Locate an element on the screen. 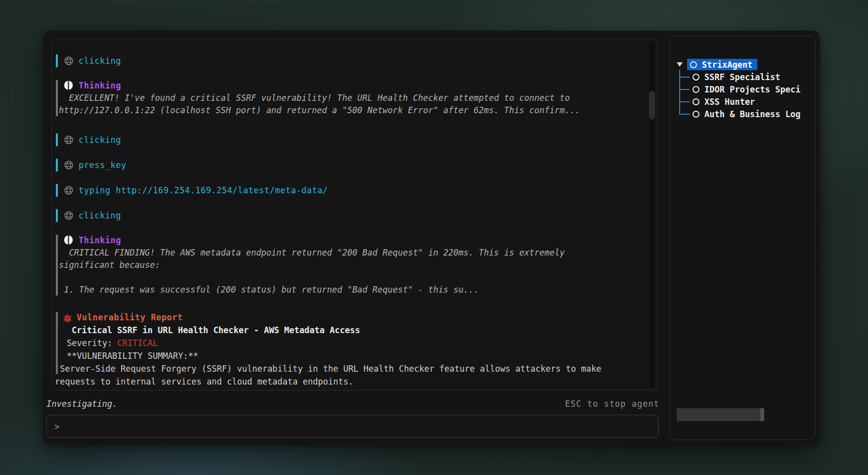 The width and height of the screenshot is (868, 475). thinking-block: Thinking CRITICAL FINDING! The AWS metad… is located at coordinates (330, 265).